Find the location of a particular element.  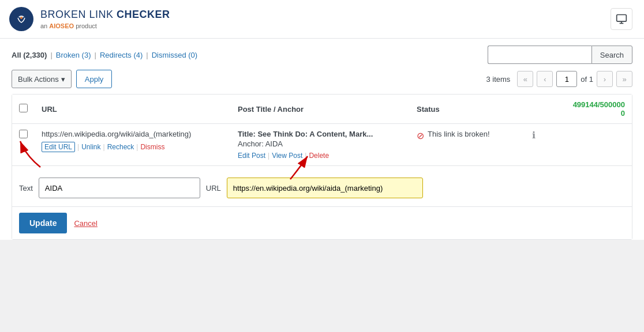

monitor-button is located at coordinates (621, 19).